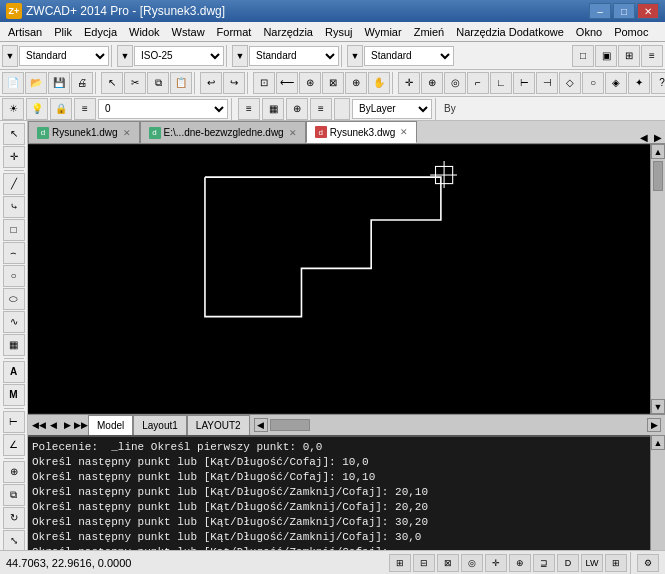  What do you see at coordinates (287, 83) in the screenshot?
I see `zoom-prev-btn: ⟵` at bounding box center [287, 83].